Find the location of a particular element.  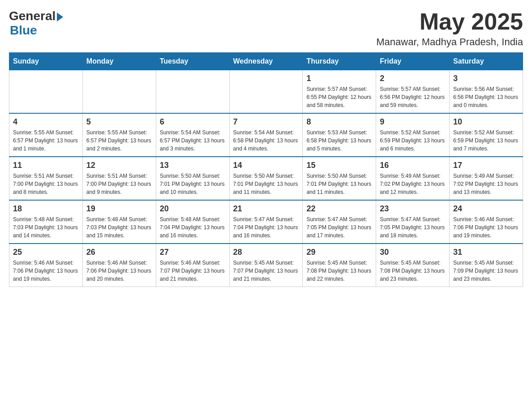

day-number: 29 is located at coordinates (339, 253).